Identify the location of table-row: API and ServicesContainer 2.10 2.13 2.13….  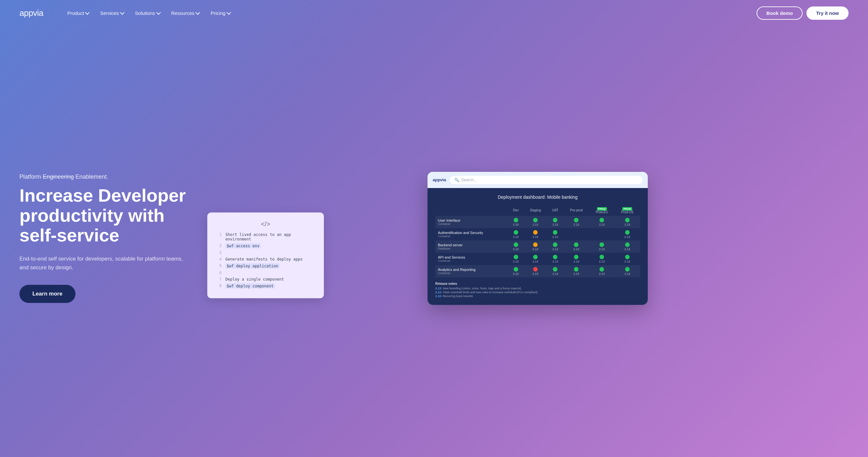
(538, 259).